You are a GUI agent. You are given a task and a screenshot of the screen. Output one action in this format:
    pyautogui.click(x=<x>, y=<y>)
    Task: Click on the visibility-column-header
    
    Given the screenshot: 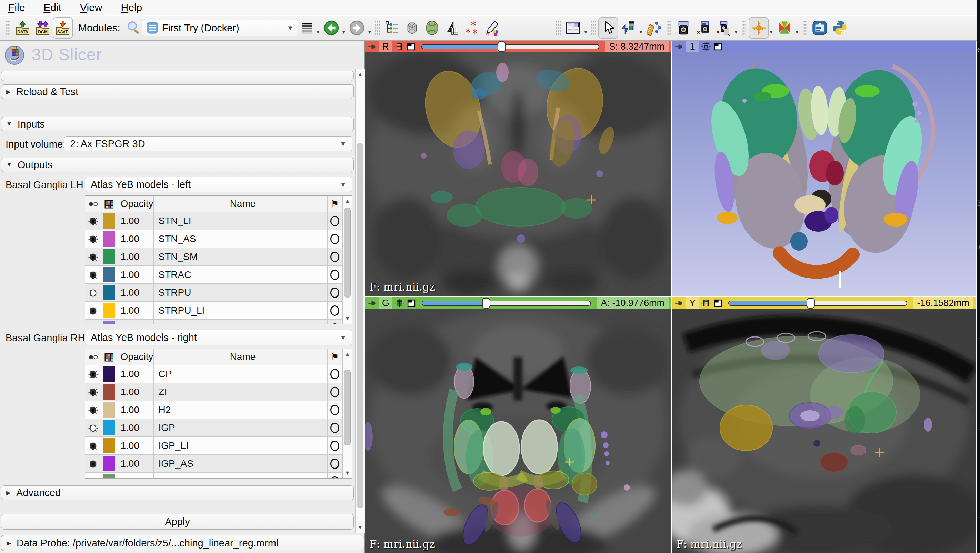 What is the action you would take?
    pyautogui.click(x=93, y=204)
    